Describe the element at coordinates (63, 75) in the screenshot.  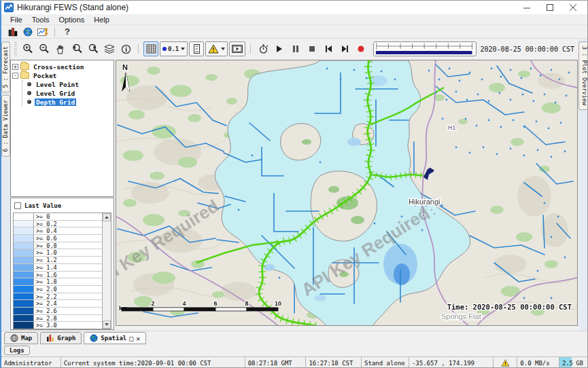
I see `tree-item-pocket: - Pocket` at that location.